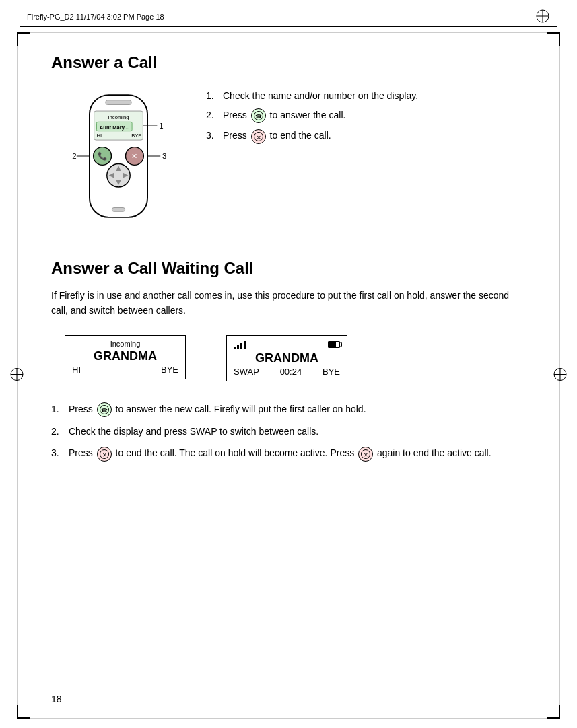 Image resolution: width=577 pixels, height=728 pixels. I want to click on active-screen: GRANDMA SWAP 00:24 BYE, so click(287, 358).